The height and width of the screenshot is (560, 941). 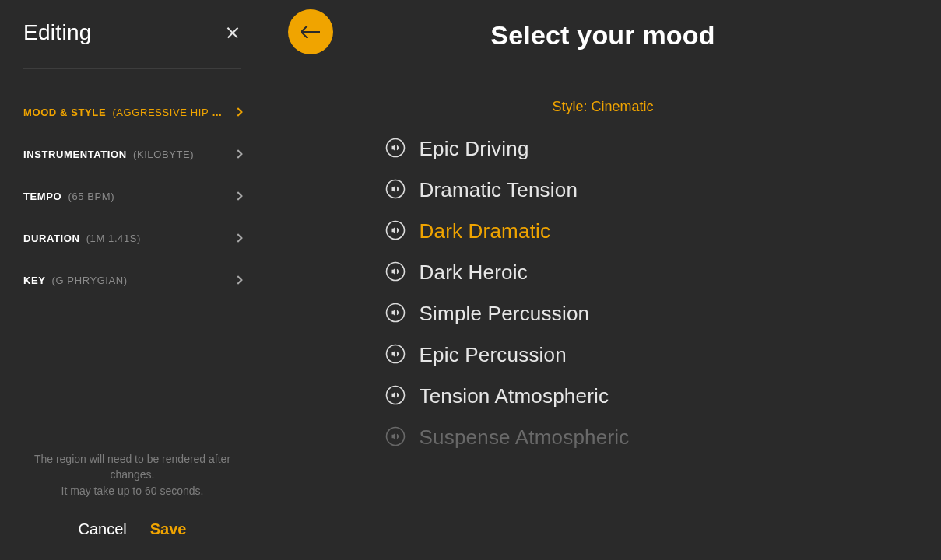 I want to click on param-row-duration: DURATION (1M 1.41S), so click(x=132, y=238).